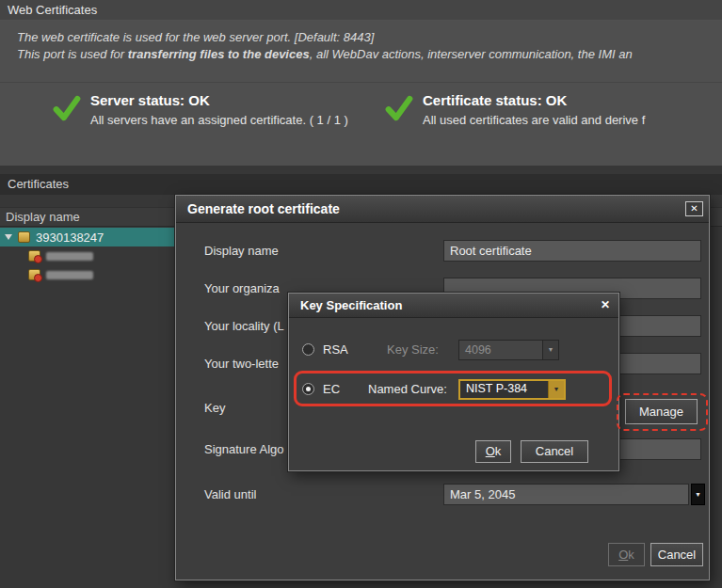 The height and width of the screenshot is (588, 722). Describe the element at coordinates (454, 306) in the screenshot. I see `dialog-titlebar: Key Specification ✕` at that location.